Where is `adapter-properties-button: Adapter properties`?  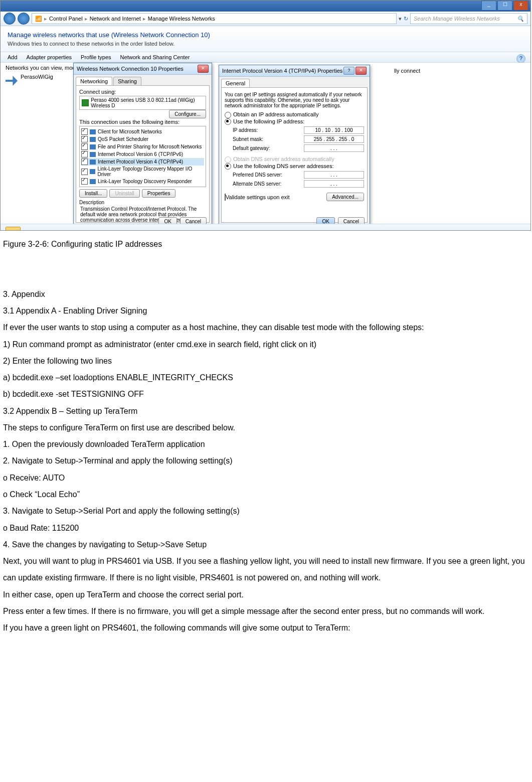
adapter-properties-button: Adapter properties is located at coordinates (49, 57).